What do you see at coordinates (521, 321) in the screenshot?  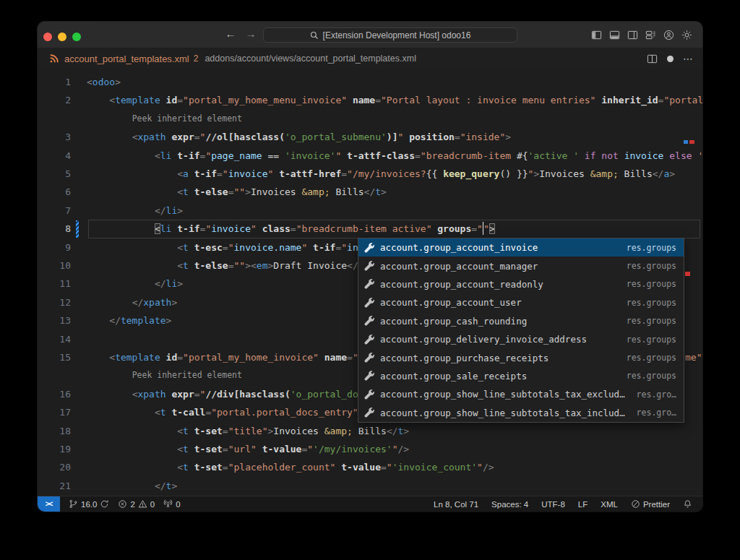 I see `suggestion-item: account.group_cash_roundingres.groups` at bounding box center [521, 321].